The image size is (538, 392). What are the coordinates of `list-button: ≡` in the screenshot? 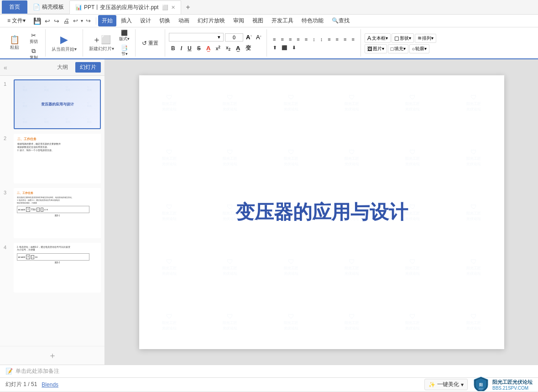 It's located at (329, 39).